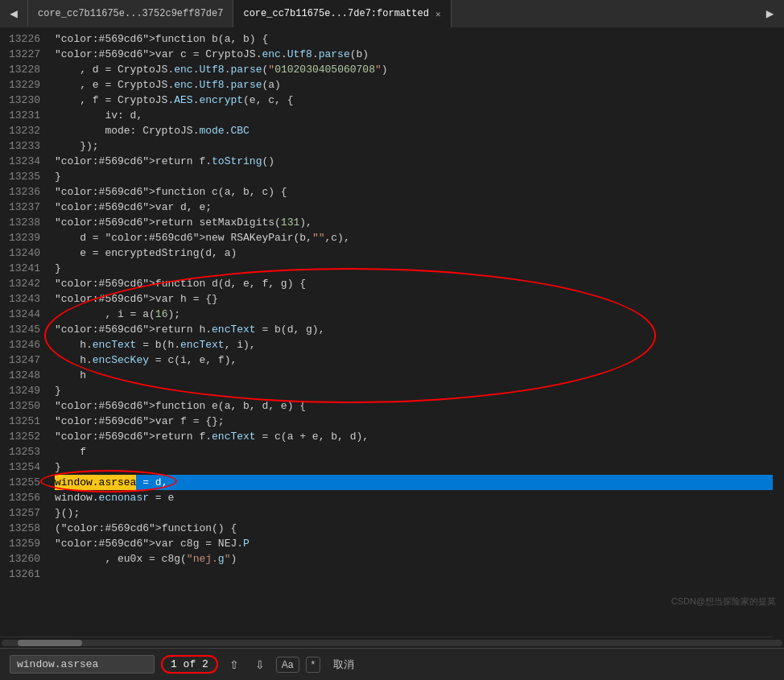  What do you see at coordinates (190, 665) in the screenshot?
I see `find-count: 1 of 2` at bounding box center [190, 665].